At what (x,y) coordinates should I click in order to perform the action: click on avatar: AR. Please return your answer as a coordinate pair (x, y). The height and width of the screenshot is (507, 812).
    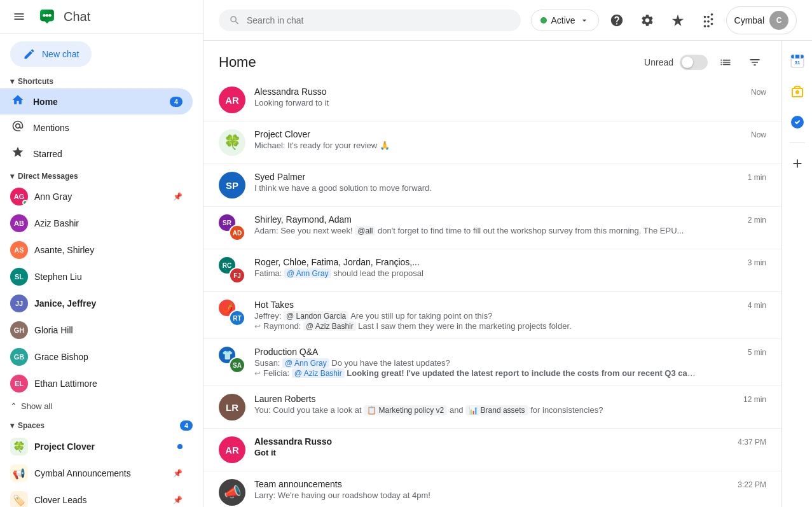
    Looking at the image, I should click on (232, 100).